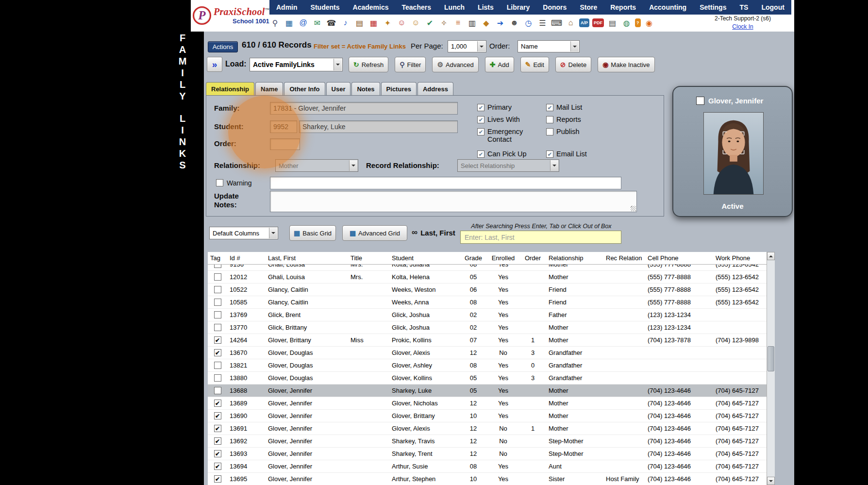  Describe the element at coordinates (402, 23) in the screenshot. I see `student-icon: ☺` at that location.